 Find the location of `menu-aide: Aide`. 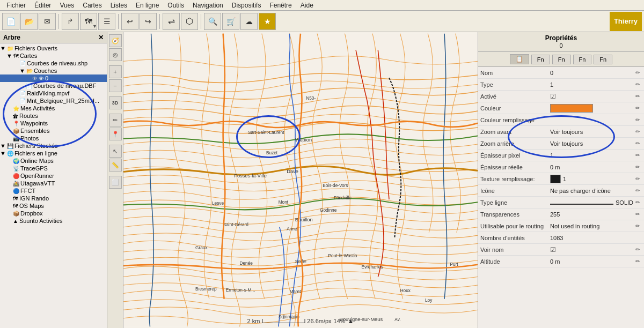

menu-aide: Aide is located at coordinates (307, 5).